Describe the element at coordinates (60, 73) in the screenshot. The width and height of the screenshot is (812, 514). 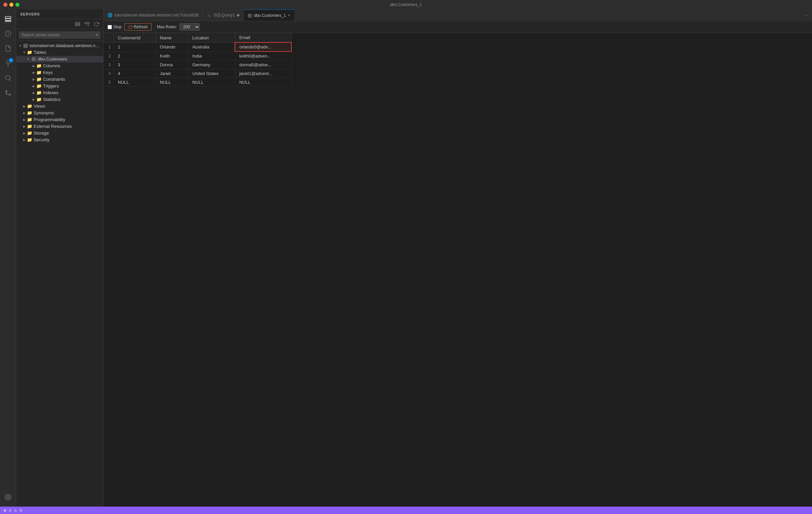
I see `tree-item-keys: ▶ 📁 Keys` at that location.